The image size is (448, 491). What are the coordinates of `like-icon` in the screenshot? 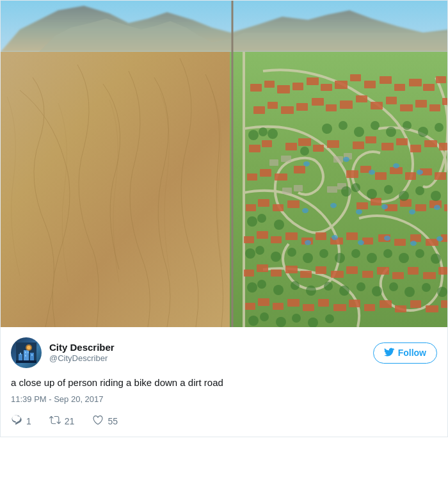 It's located at (98, 421).